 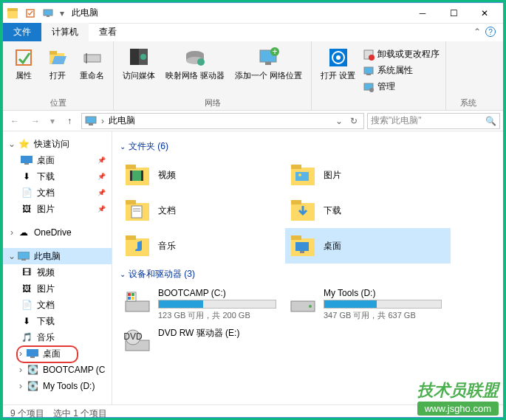 I want to click on address-bar: › 此电脑 ⌄ ↻, so click(x=223, y=121).